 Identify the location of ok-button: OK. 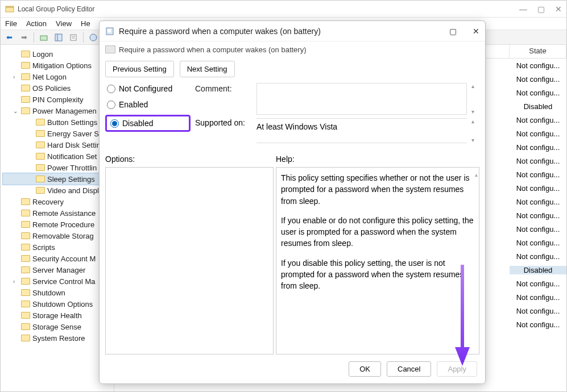
(365, 369).